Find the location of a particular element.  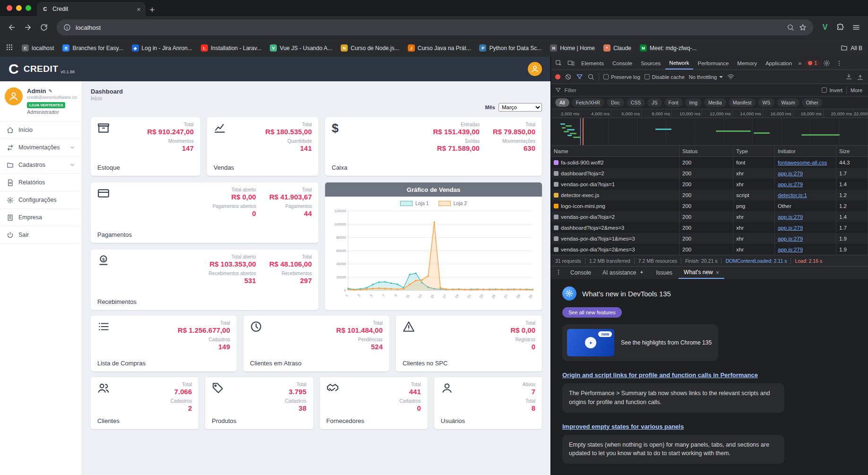

column-header-size: Size is located at coordinates (852, 151).